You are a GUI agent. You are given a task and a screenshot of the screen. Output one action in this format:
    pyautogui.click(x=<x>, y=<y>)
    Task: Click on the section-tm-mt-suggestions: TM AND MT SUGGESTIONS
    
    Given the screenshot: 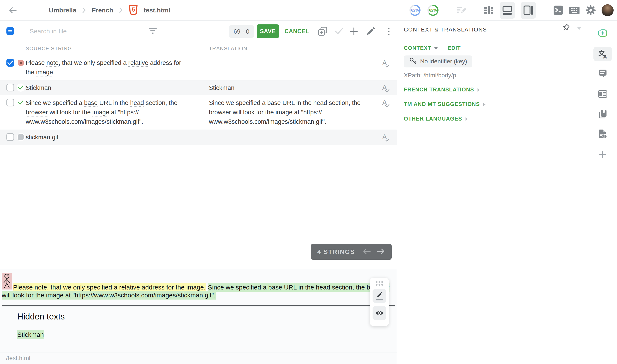 What is the action you would take?
    pyautogui.click(x=445, y=104)
    